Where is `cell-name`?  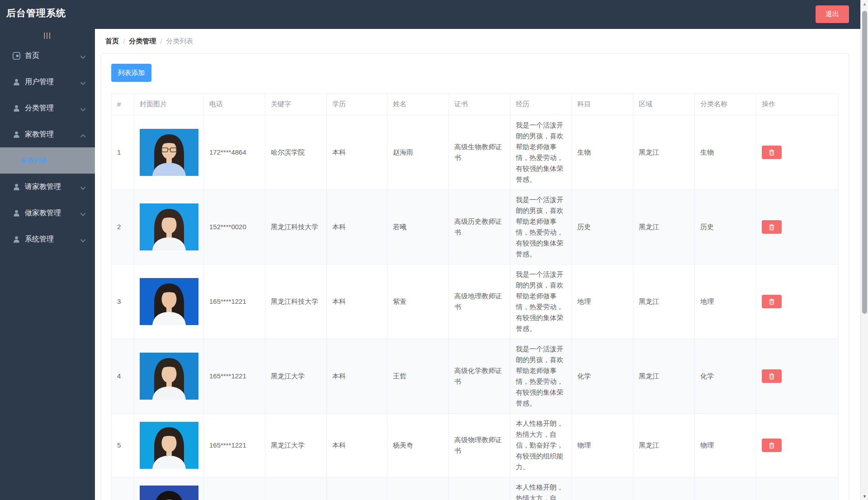
cell-name is located at coordinates (418, 489).